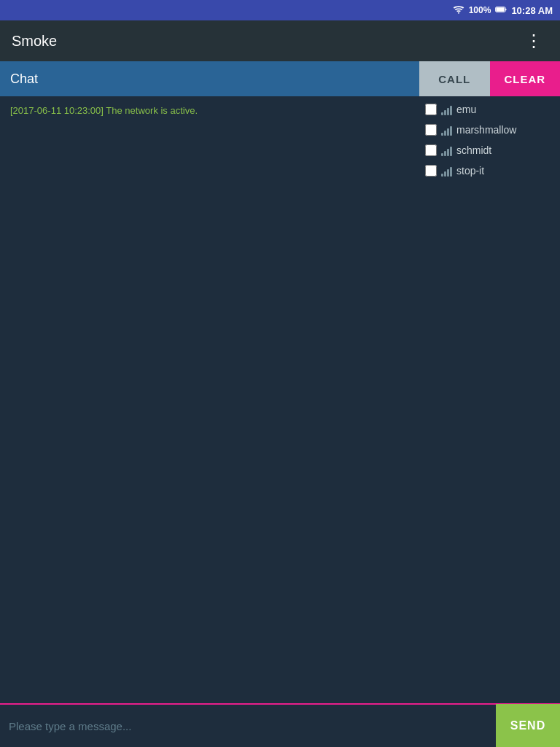 This screenshot has height=747, width=560. Describe the element at coordinates (501, 10) in the screenshot. I see `battery-icon` at that location.